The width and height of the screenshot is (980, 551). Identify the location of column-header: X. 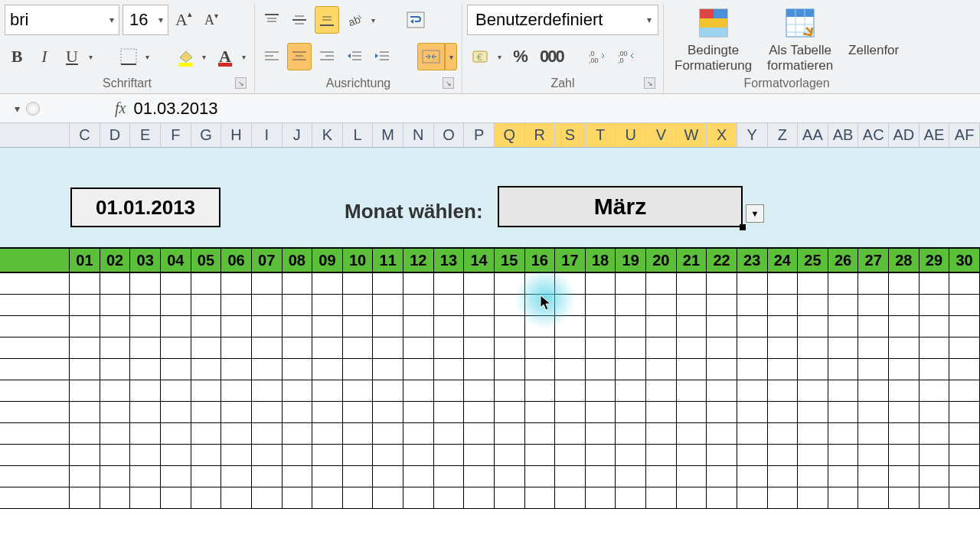
(722, 135).